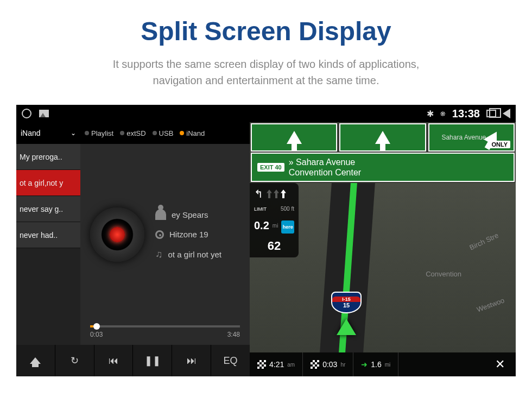  Describe the element at coordinates (48, 209) in the screenshot. I see `playlist-item: never say g..` at that location.